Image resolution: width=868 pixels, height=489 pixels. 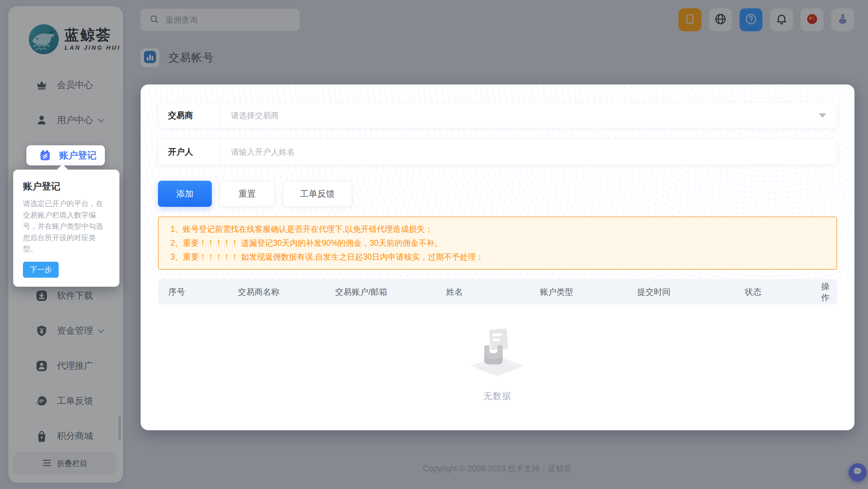 I want to click on ticket-feedback-button: 工单反馈, so click(x=317, y=194).